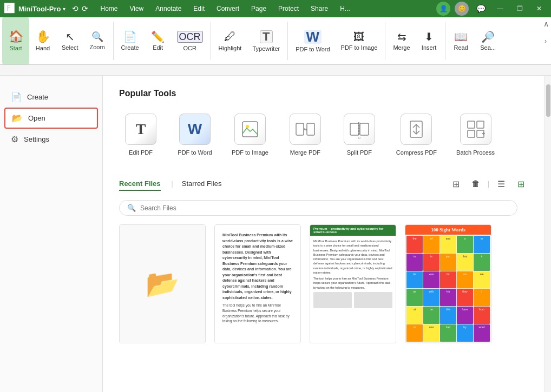 The width and height of the screenshot is (551, 392). I want to click on menu-protect: Protect, so click(288, 9).